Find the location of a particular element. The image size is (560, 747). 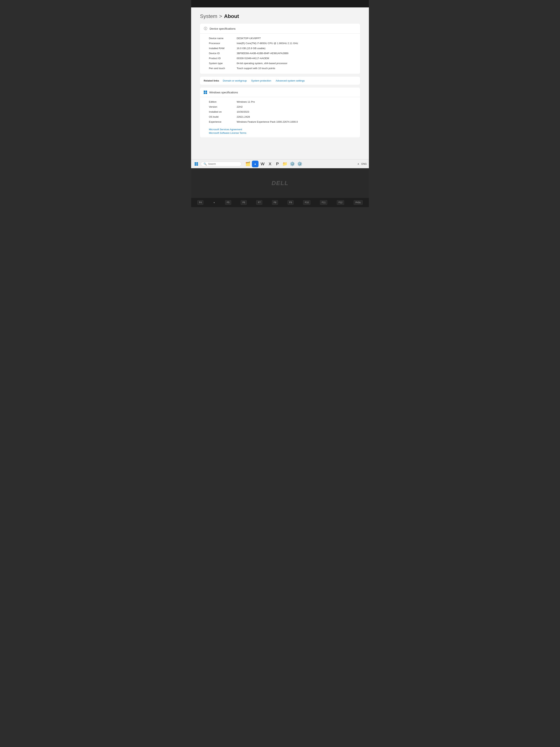

spec-label: Product ID is located at coordinates (223, 58).